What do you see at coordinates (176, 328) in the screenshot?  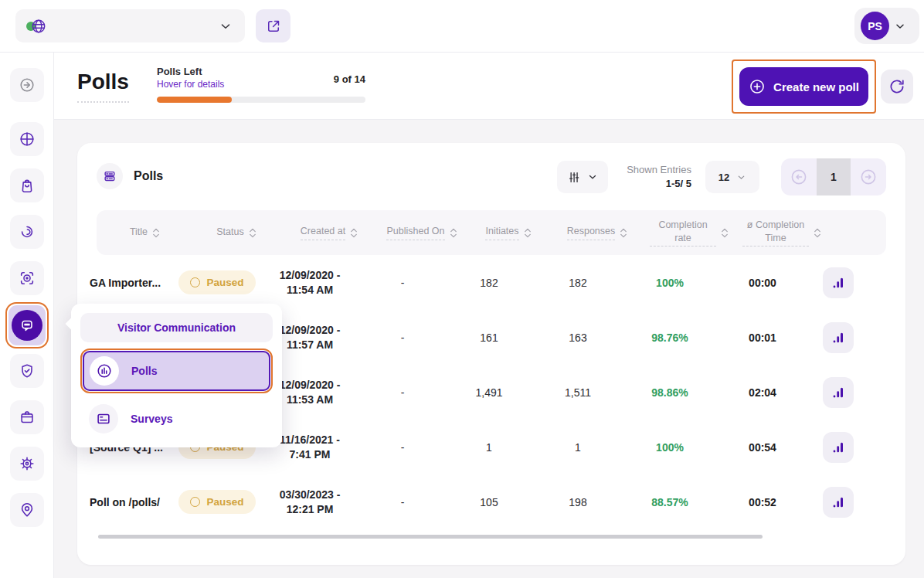 I see `menu-title: Visitor Communication` at bounding box center [176, 328].